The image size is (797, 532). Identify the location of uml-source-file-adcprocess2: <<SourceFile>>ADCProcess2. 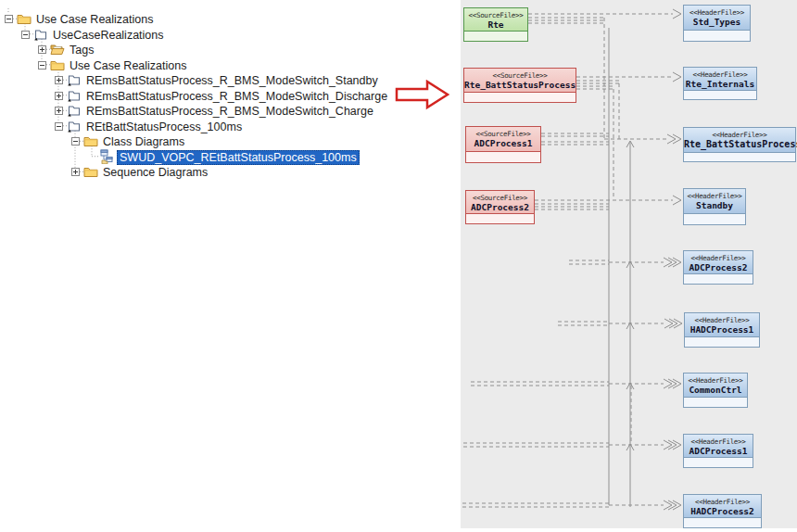
(500, 208).